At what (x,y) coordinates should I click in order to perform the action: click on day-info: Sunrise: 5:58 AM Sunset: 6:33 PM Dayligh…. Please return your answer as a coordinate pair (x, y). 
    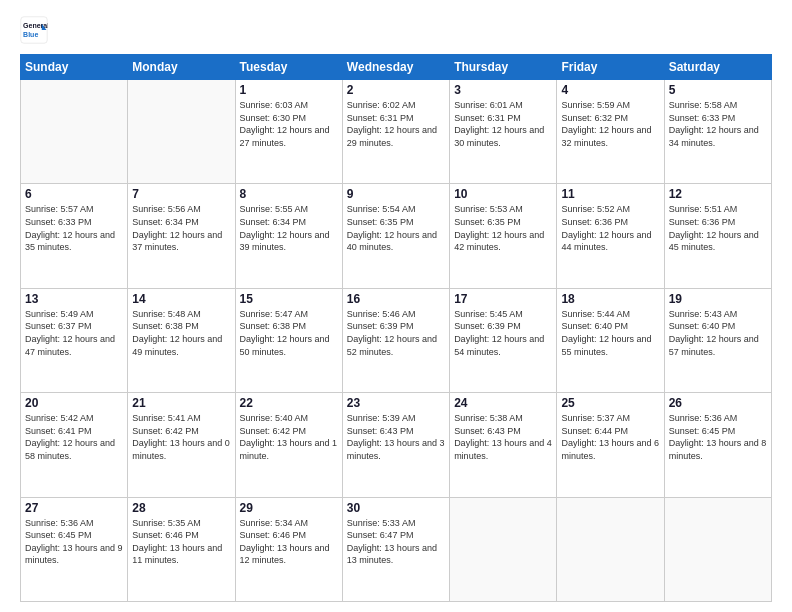
    Looking at the image, I should click on (718, 124).